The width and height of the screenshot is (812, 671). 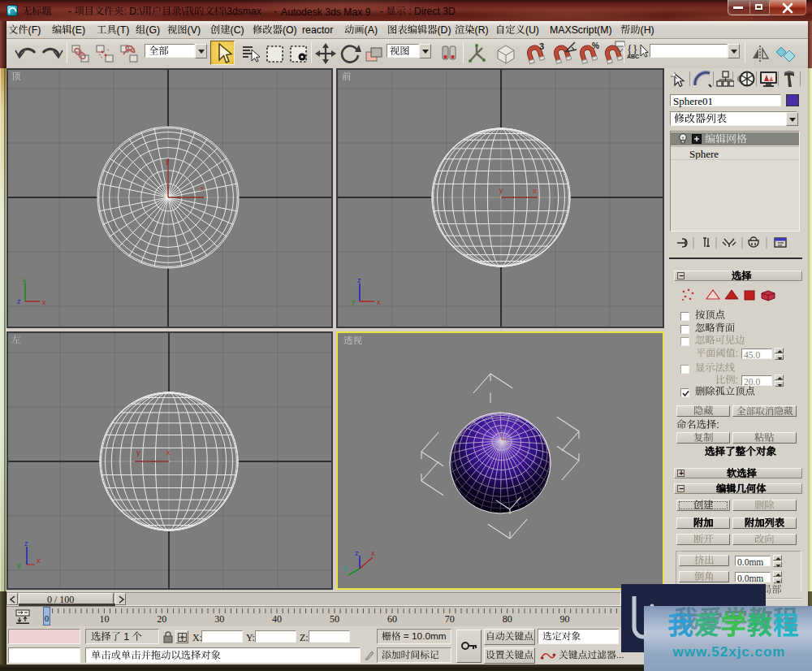 I want to click on svg-text: reactor, so click(x=317, y=30).